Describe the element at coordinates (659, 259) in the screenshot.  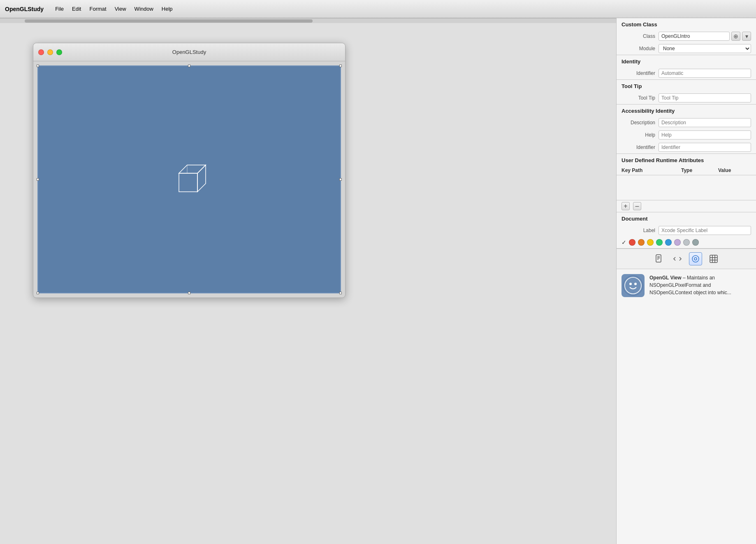
I see `file-icon` at that location.